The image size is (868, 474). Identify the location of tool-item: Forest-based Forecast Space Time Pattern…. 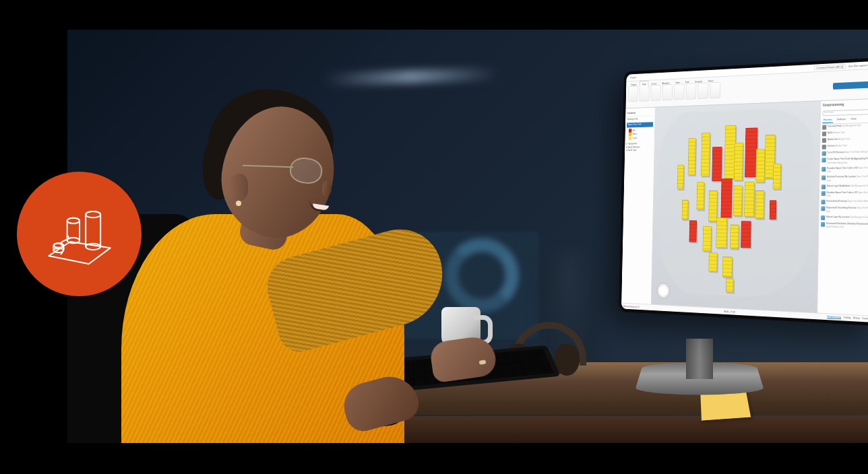
(844, 202).